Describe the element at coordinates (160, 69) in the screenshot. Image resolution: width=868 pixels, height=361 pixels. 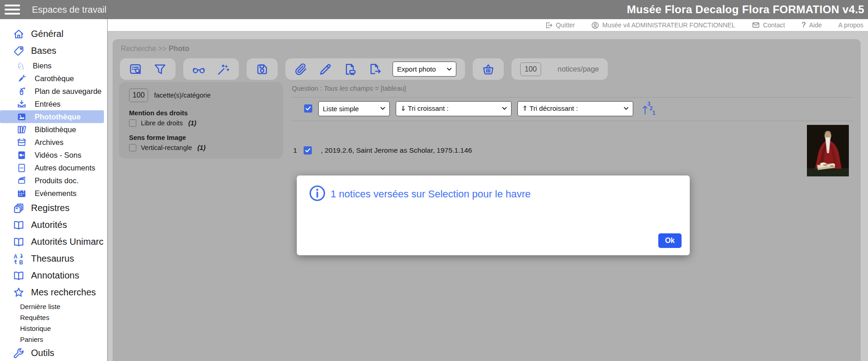
I see `filter-funnel-button` at that location.